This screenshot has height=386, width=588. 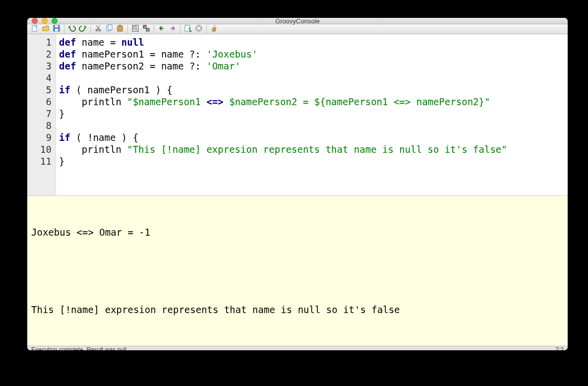 I want to click on line-number: 4, so click(x=40, y=78).